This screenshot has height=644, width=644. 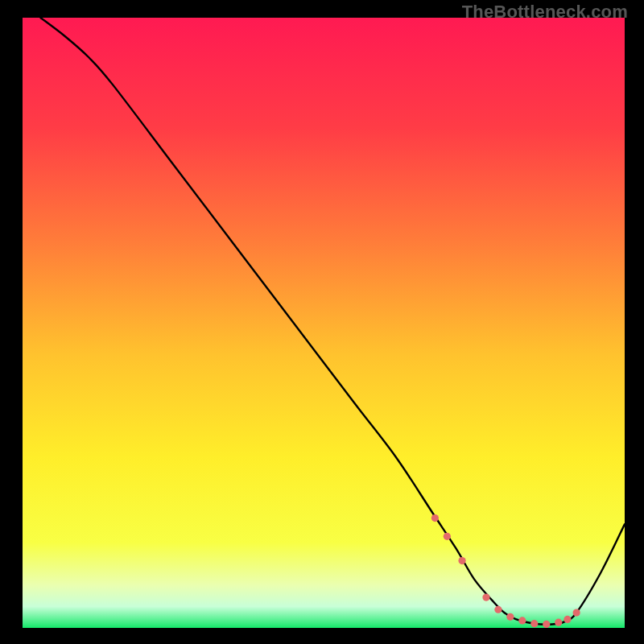 What do you see at coordinates (545, 12) in the screenshot?
I see `watermark-text: TheBottleneck.com` at bounding box center [545, 12].